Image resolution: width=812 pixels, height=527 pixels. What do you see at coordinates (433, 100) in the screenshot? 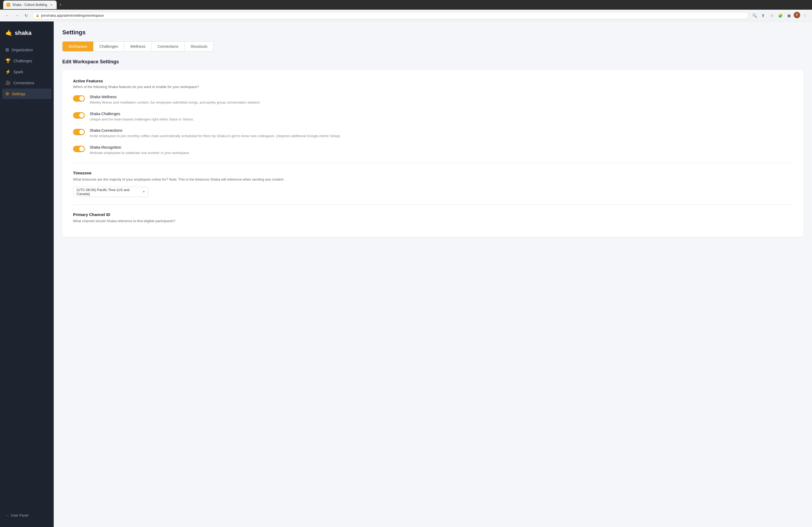
I see `feature-row-wellness: Shaka Wellness Weekly fitness and medita…` at bounding box center [433, 100].